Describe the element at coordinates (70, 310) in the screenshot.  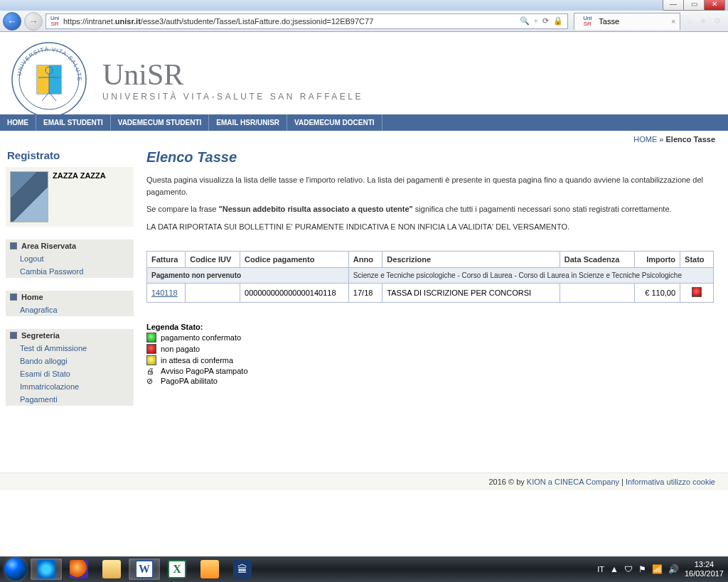
I see `sidebar-anagrafica: Anagrafica` at that location.